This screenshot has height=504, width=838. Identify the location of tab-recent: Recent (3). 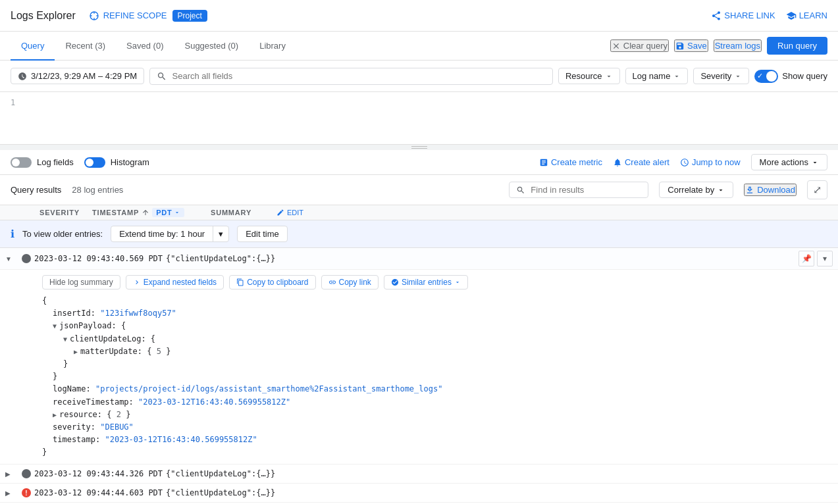
(86, 46).